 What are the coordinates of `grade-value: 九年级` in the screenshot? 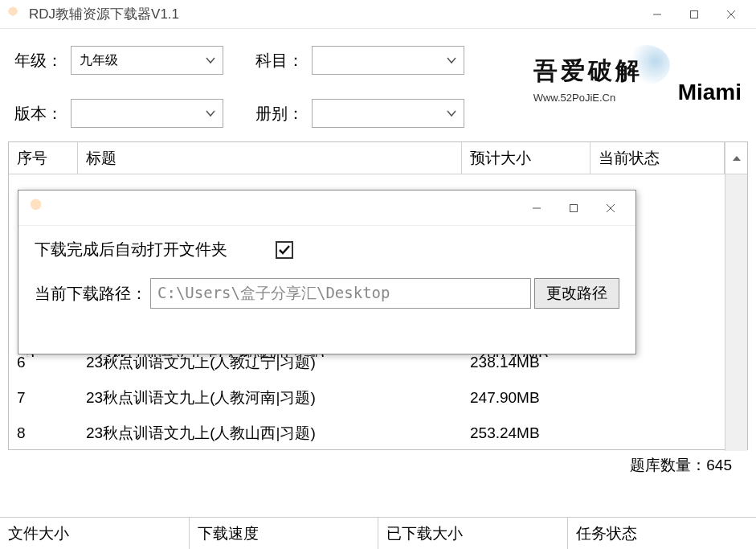 It's located at (99, 61).